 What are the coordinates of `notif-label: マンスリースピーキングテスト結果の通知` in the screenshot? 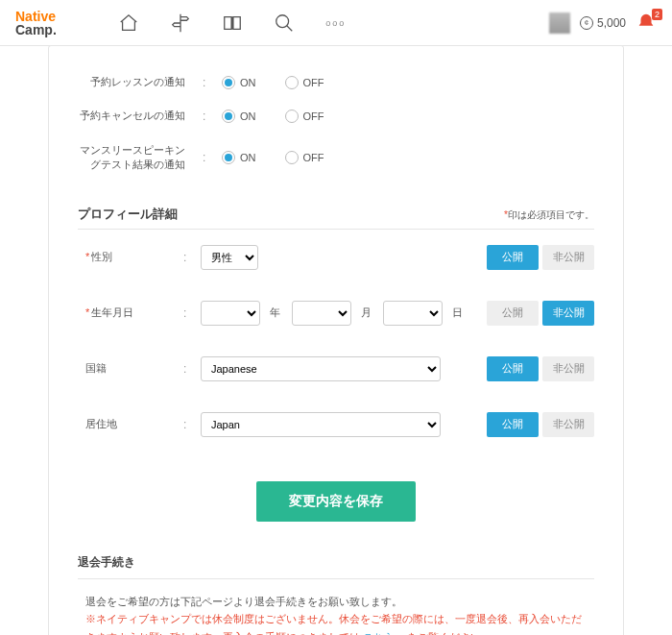 It's located at (140, 158).